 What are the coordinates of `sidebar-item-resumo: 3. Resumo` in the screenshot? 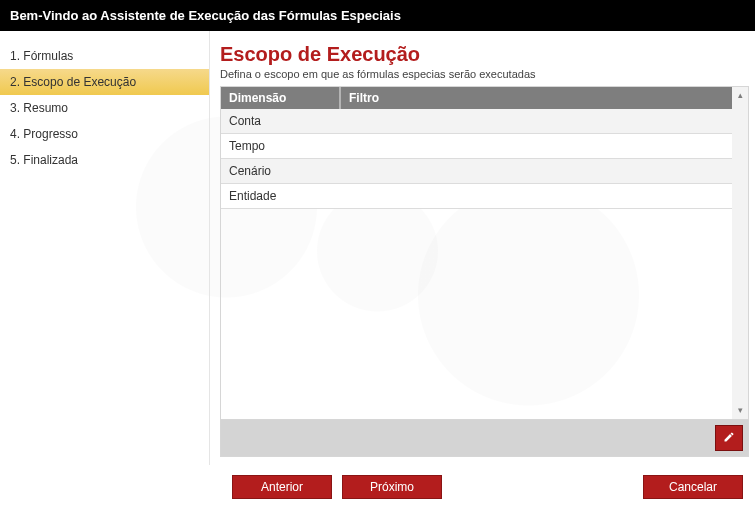 It's located at (104, 108).